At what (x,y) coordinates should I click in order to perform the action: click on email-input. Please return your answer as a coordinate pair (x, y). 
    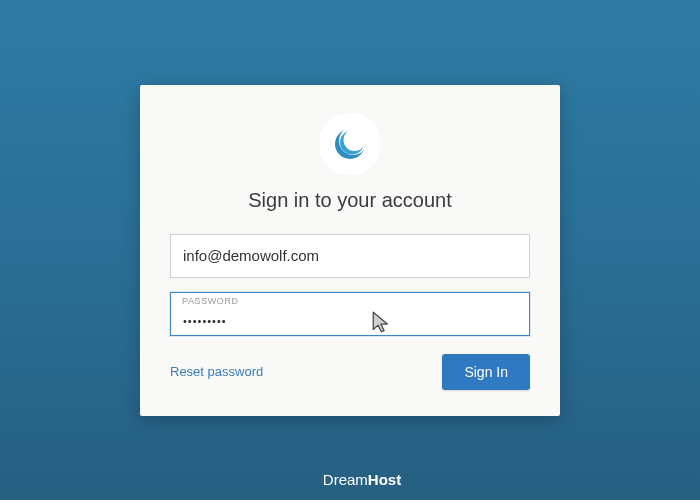
    Looking at the image, I should click on (350, 256).